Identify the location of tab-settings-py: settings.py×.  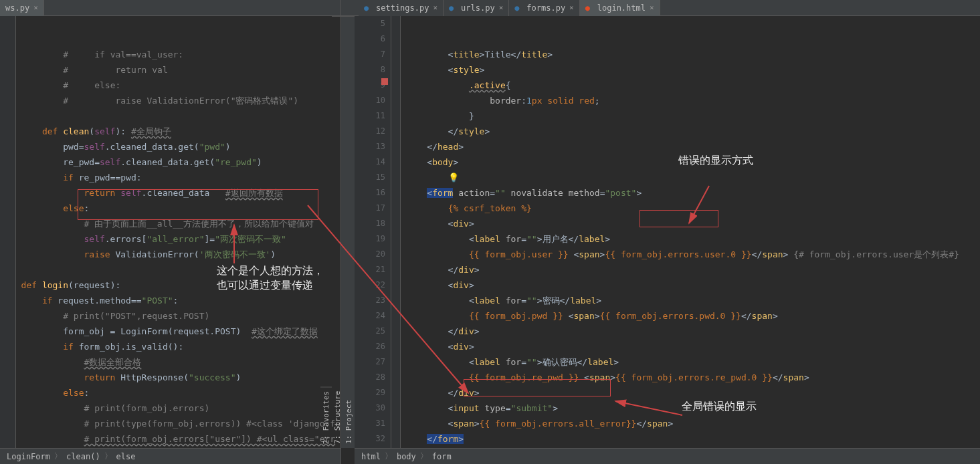
(401, 8).